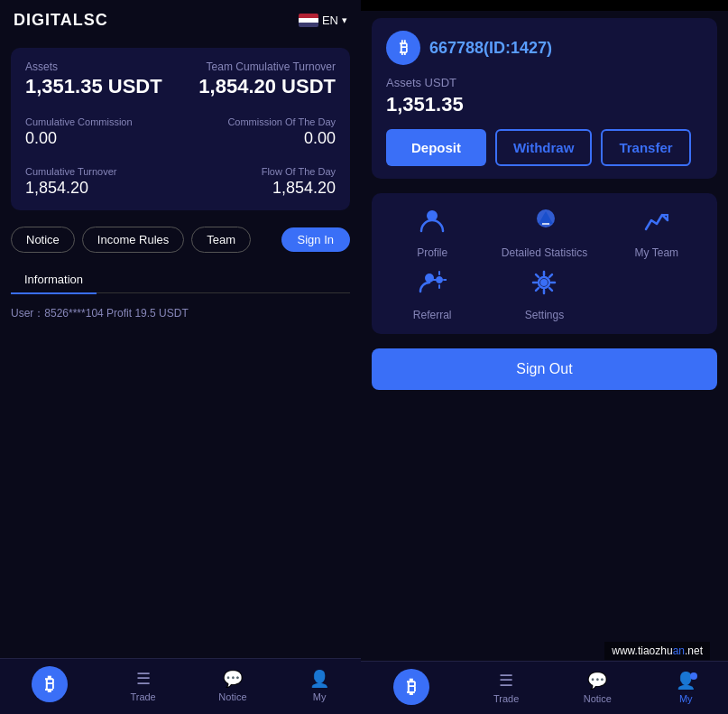 Image resolution: width=728 pixels, height=714 pixels. I want to click on right-my-label: My, so click(686, 699).